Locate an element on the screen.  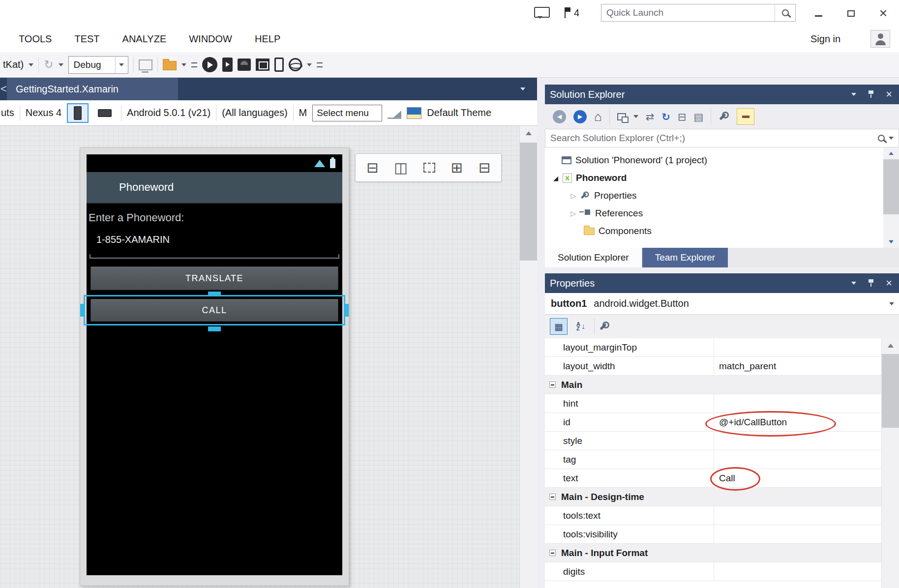
document-tab-gettingstarted: GettingStarted.Xamarin is located at coordinates (92, 89).